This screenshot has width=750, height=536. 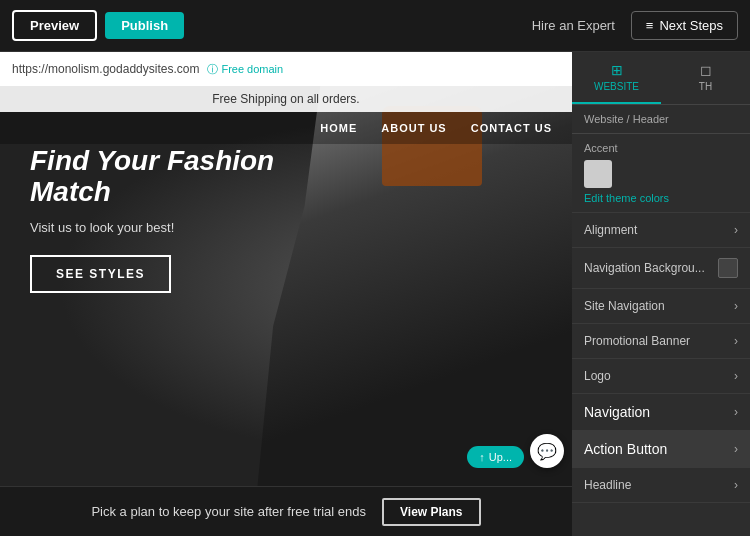 I want to click on promotional-banner-row: Promotional Banner ›, so click(x=661, y=342).